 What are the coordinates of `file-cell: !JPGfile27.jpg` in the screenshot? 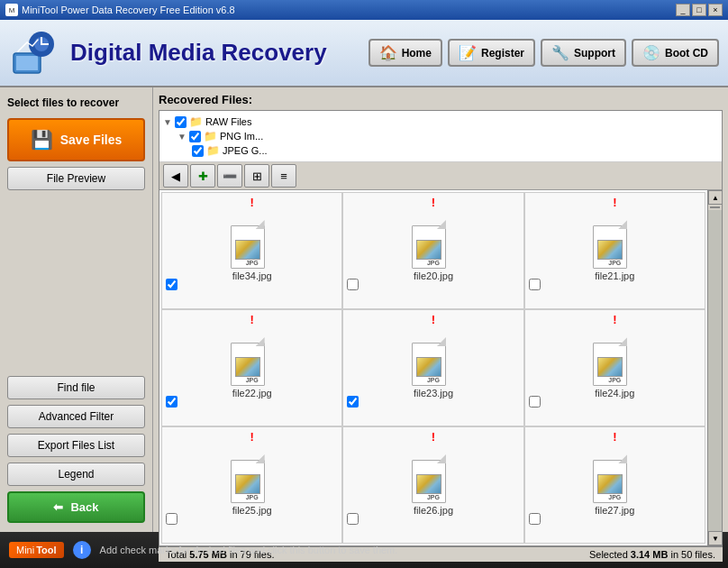 It's located at (614, 485).